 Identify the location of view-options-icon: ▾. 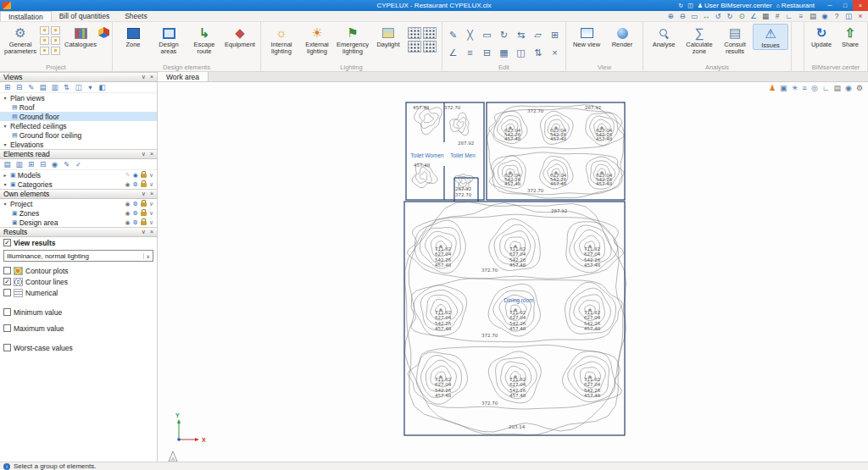
(90, 87).